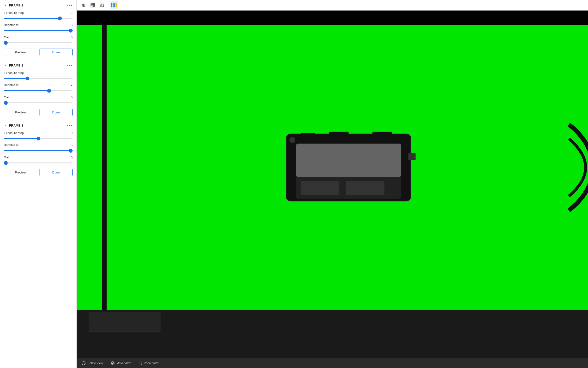  Describe the element at coordinates (38, 133) in the screenshot. I see `frame3-exposure-label-row: Exposure stop 0` at that location.